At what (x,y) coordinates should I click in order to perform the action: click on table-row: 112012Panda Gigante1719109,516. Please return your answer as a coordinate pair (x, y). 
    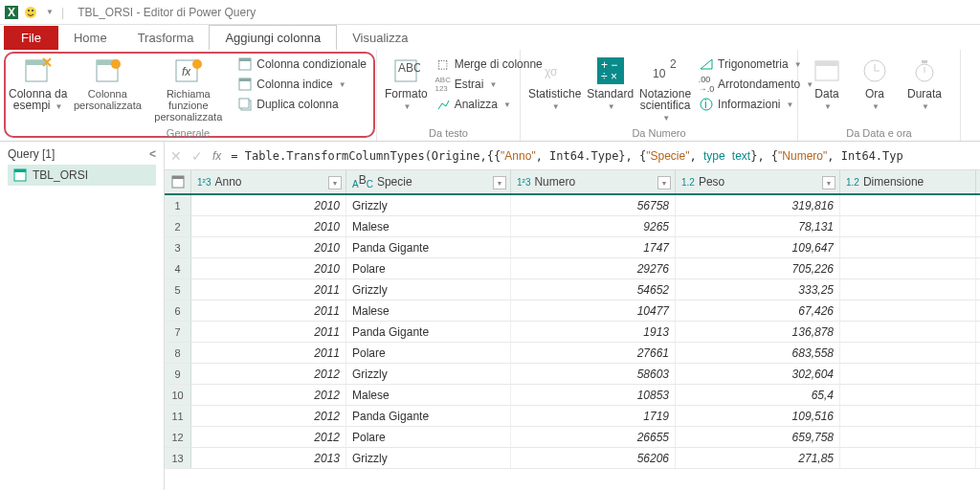
    Looking at the image, I should click on (572, 416).